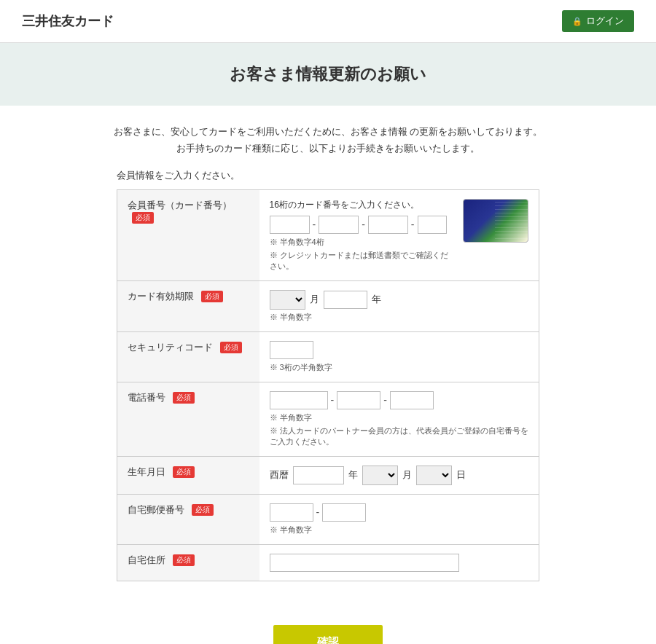 The height and width of the screenshot is (644, 656). Describe the element at coordinates (399, 418) in the screenshot. I see `phone-note-1: 半角数字` at that location.